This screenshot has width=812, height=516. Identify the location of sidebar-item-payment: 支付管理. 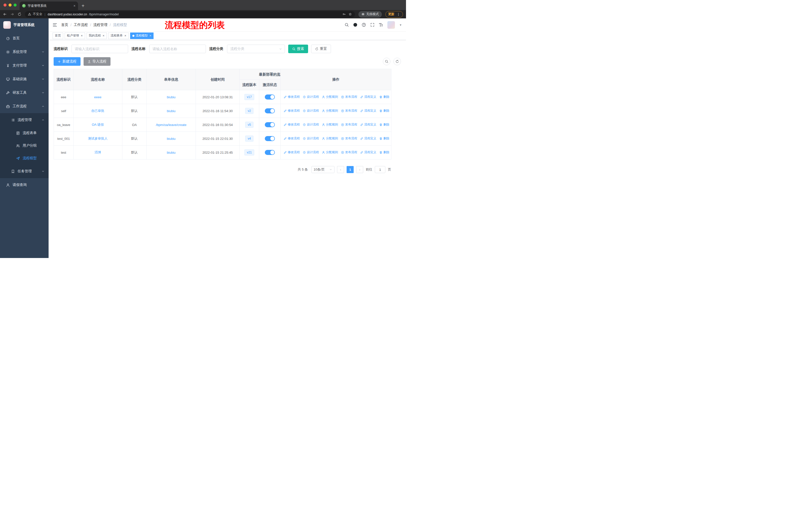
(24, 65).